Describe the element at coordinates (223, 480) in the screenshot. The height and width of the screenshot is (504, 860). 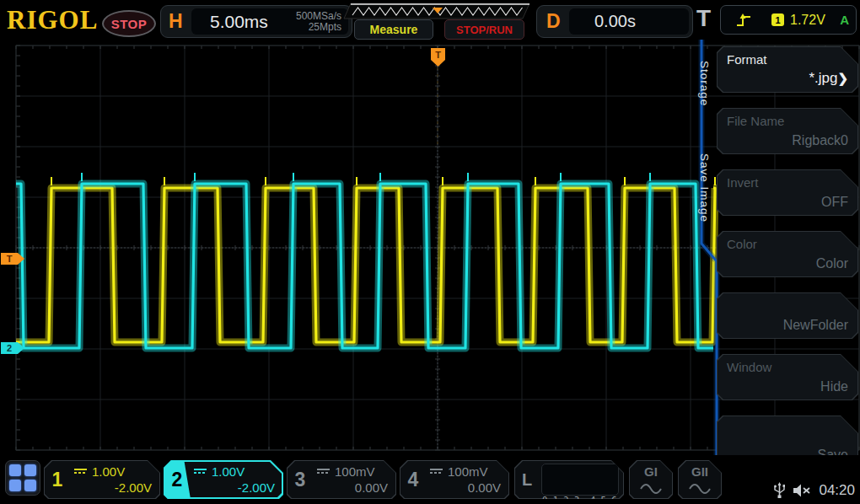
I see `channel-2-box: 2 1.00V -2.00V` at that location.